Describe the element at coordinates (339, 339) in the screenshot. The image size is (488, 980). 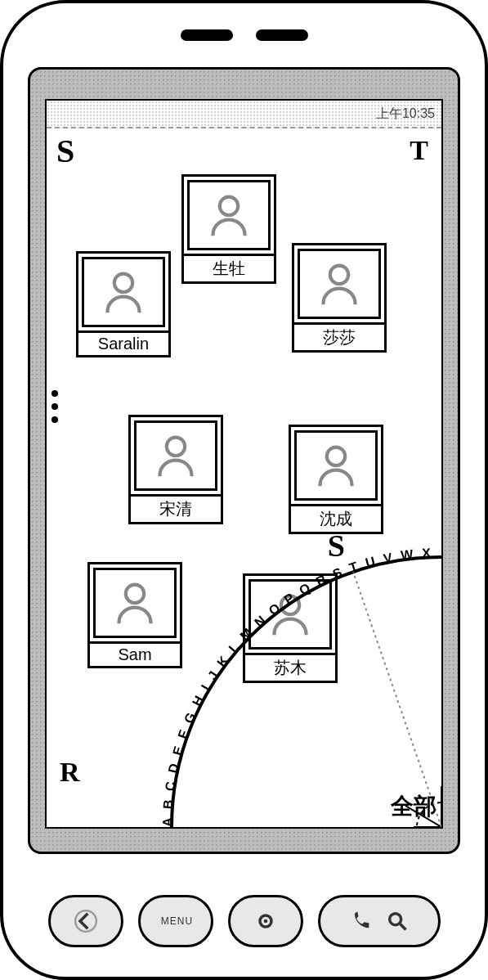
I see `contact-name: 莎莎` at that location.